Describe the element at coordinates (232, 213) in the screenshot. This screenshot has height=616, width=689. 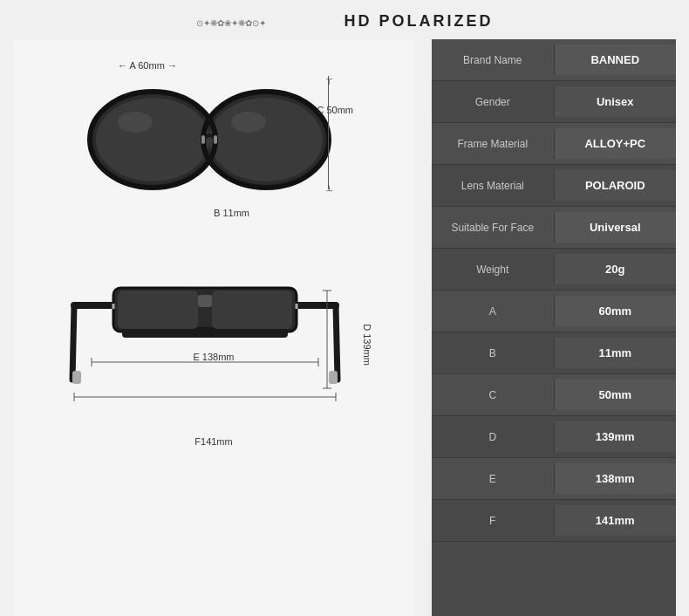
I see `dim-b-label: B 11mm` at that location.